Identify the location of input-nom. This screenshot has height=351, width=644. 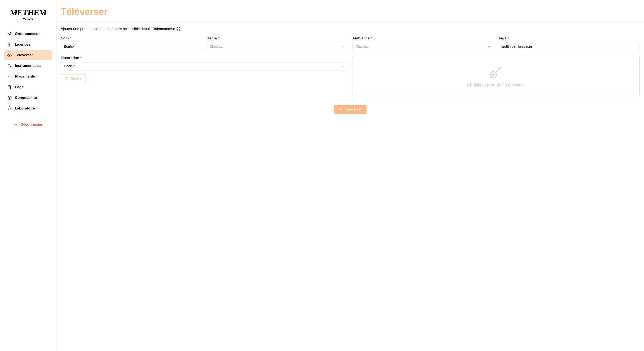
(132, 46).